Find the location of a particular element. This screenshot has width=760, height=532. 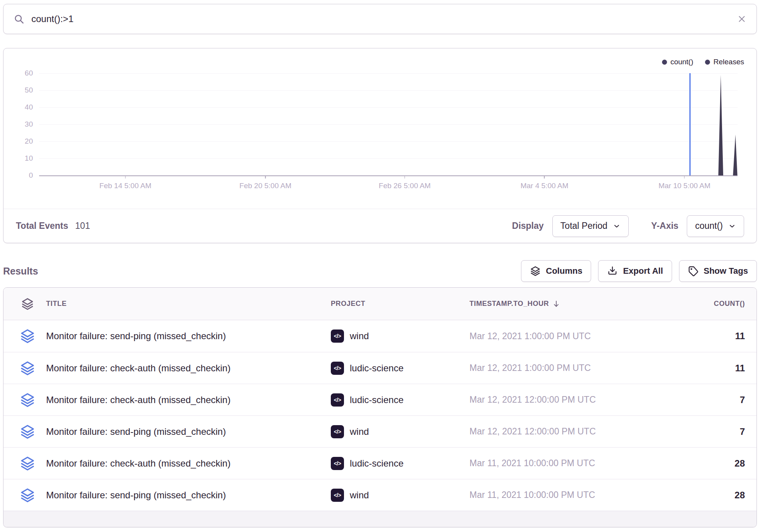

results-heading: Results is located at coordinates (21, 271).